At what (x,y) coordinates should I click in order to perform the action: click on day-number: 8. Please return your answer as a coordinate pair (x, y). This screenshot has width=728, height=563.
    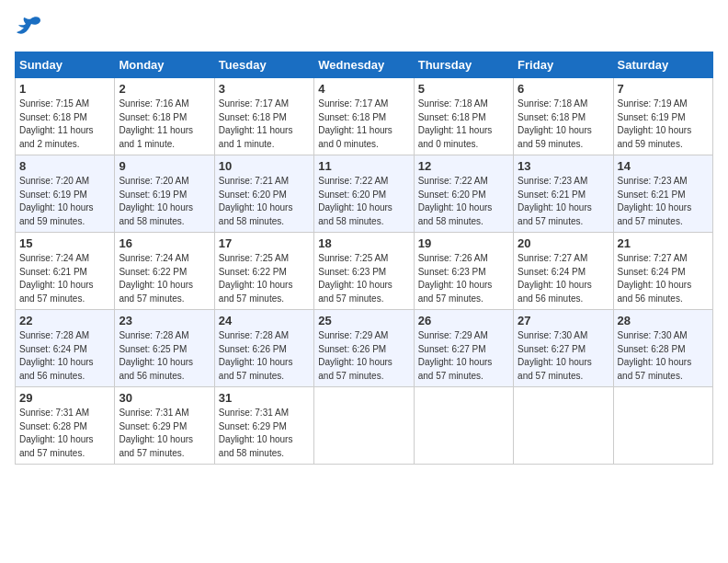
    Looking at the image, I should click on (64, 166).